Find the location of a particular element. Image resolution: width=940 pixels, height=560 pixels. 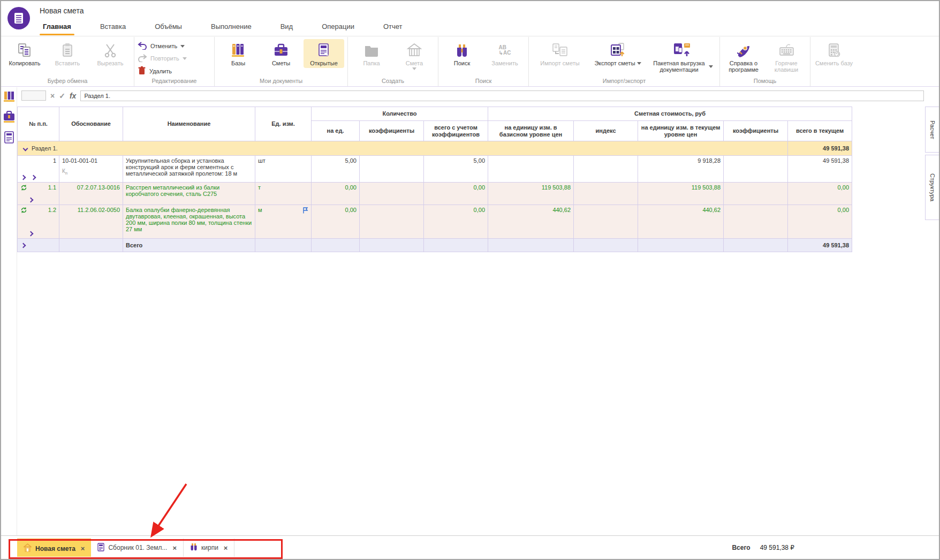

house-icon is located at coordinates (414, 50).